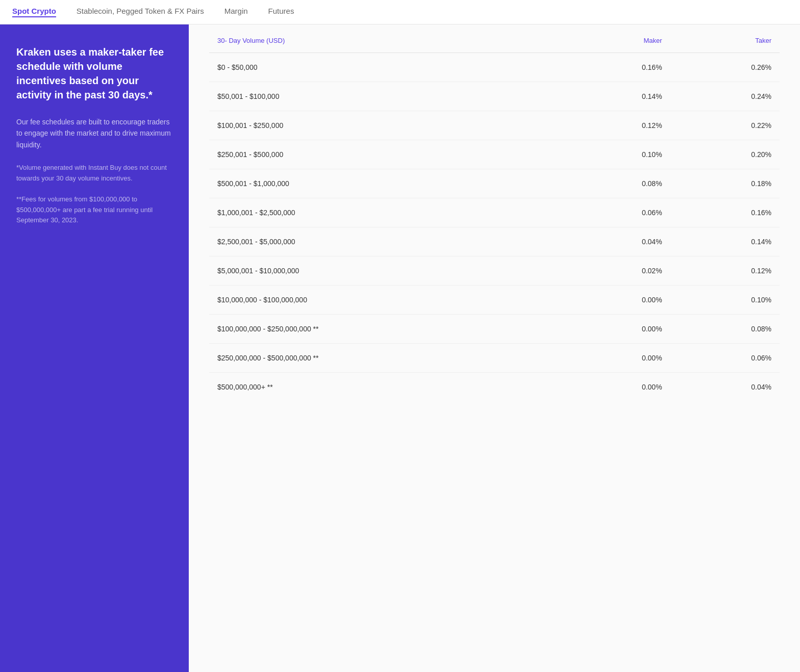 This screenshot has height=672, width=800. I want to click on cell-taker-3: 0.20%, so click(725, 155).